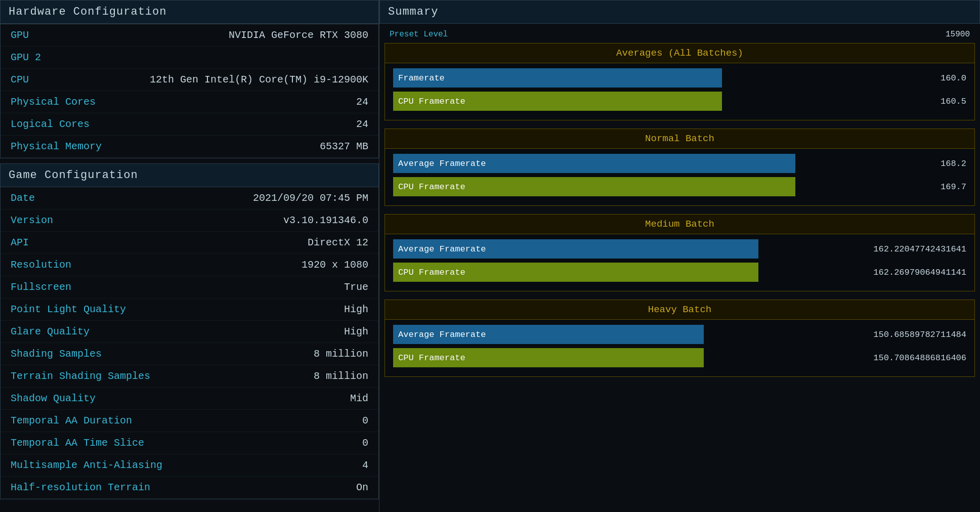  I want to click on game-row-label: Shadow Quality, so click(53, 399).